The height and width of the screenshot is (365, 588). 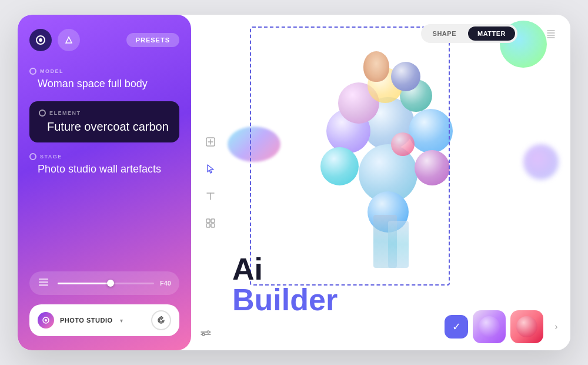 What do you see at coordinates (105, 84) in the screenshot?
I see `model-value: Woman space full body` at bounding box center [105, 84].